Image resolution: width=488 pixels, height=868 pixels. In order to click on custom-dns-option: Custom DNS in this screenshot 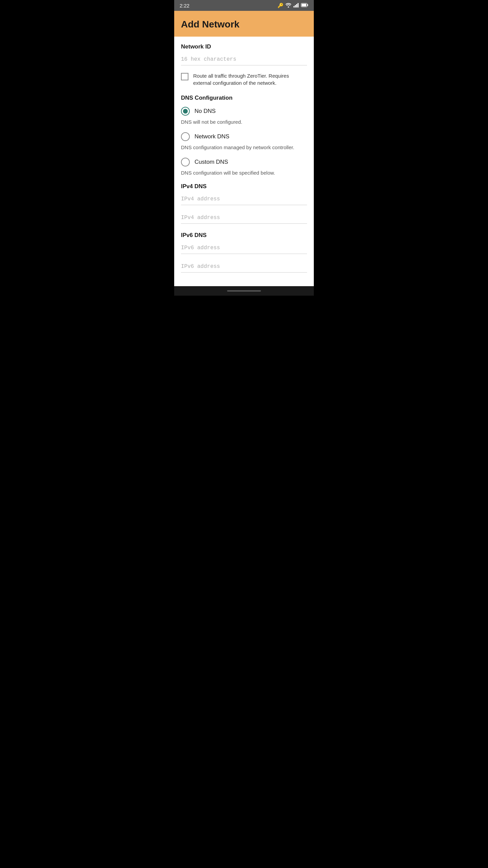, I will do `click(244, 162)`.